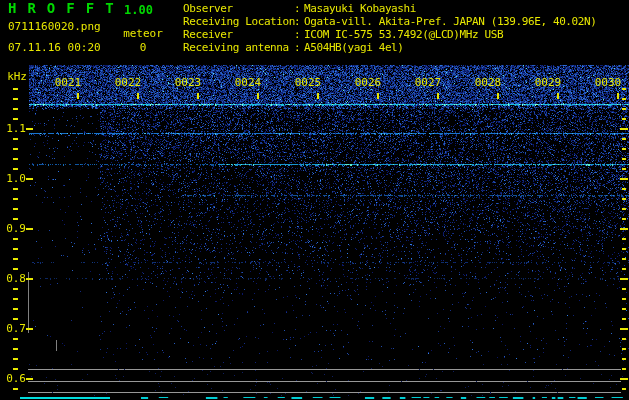 This screenshot has width=629, height=400. Describe the element at coordinates (54, 48) in the screenshot. I see `capture-datetime: 07.11.16 00:20` at that location.